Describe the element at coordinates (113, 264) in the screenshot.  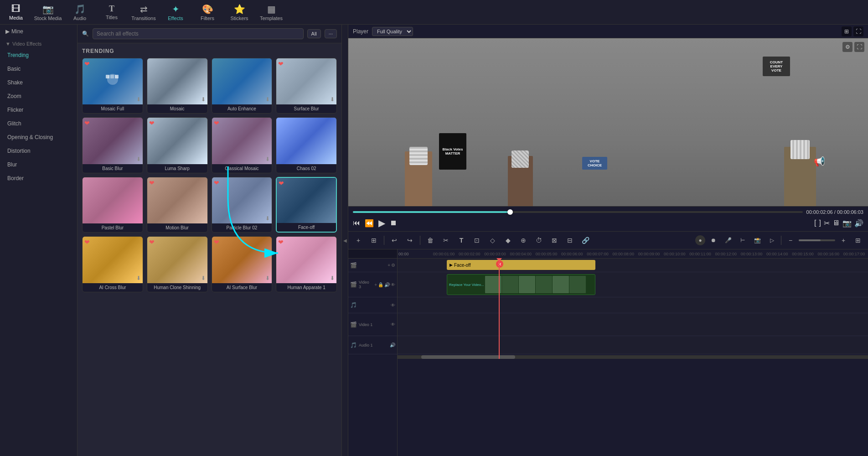
I see `effect-card-ai-cross-blur: ❤ ⬇ AI Cross Blur` at that location.